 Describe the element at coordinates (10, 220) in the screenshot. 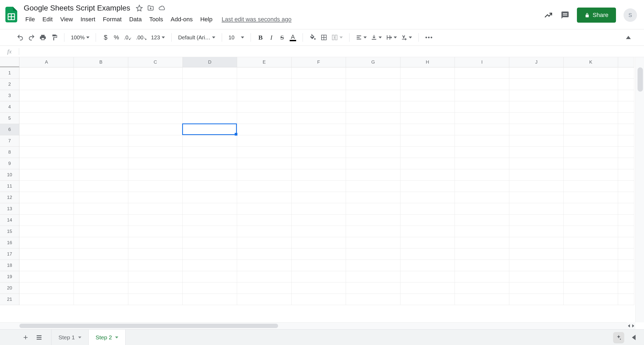

I see `row-header: 14` at that location.